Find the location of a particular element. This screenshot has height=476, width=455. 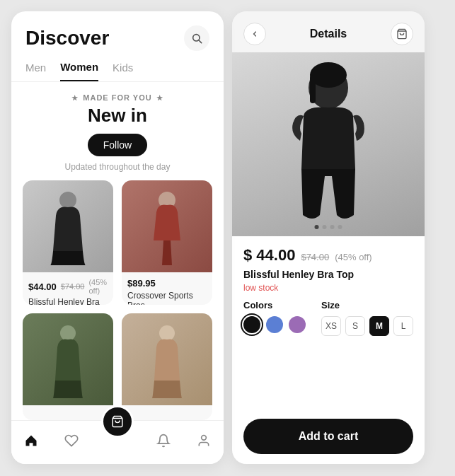

tab-women: Women is located at coordinates (79, 71).